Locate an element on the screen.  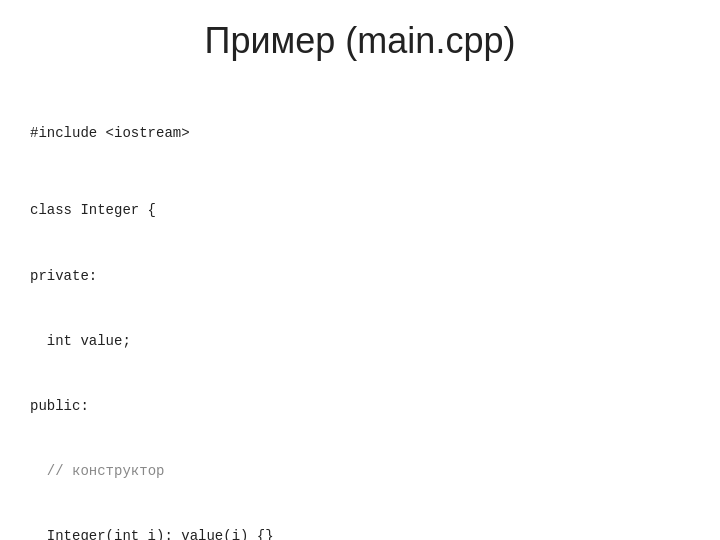
include-line: #include <iostream> is located at coordinates (360, 134).